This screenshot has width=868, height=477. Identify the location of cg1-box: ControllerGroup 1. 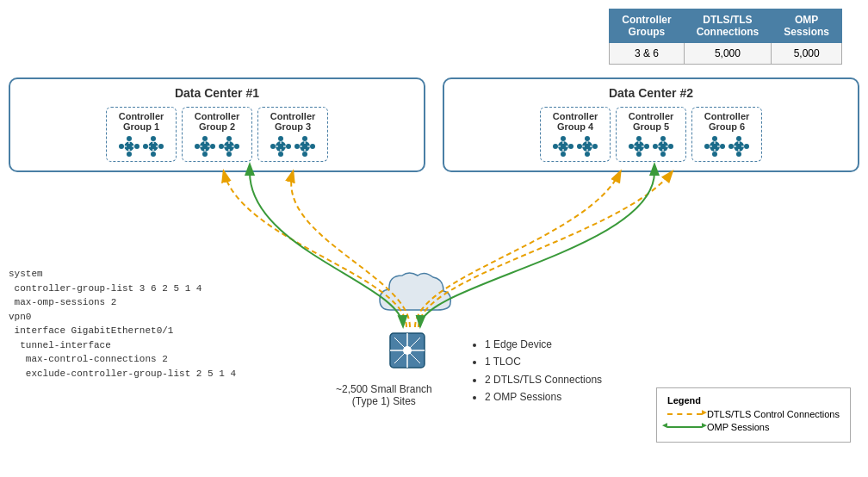
(141, 134).